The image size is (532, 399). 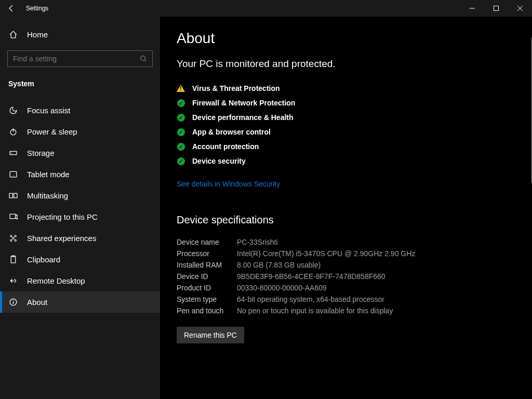 I want to click on sidebar-item-label: About, so click(x=37, y=302).